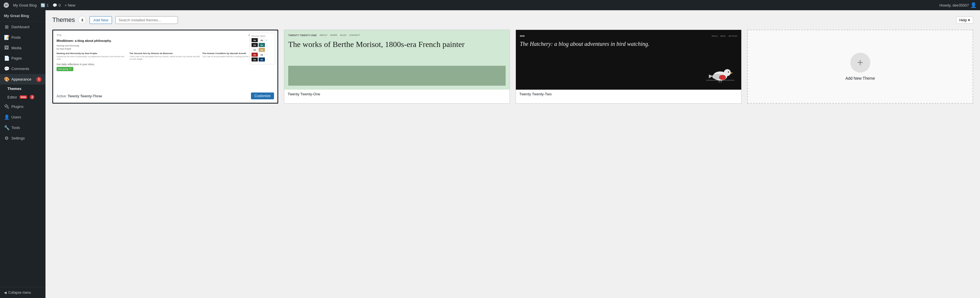 The image size is (980, 298). Describe the element at coordinates (628, 94) in the screenshot. I see `theme-card-footer-tt2: Twenty Twenty-Two` at that location.